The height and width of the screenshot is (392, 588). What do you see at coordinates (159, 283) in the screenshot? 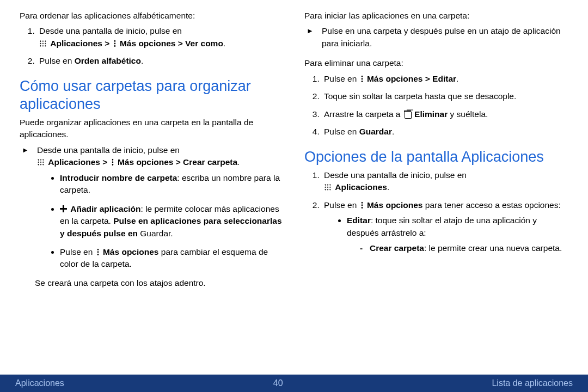
I see `folder-closing: Se creará una carpeta con los atajos ade…` at bounding box center [159, 283].